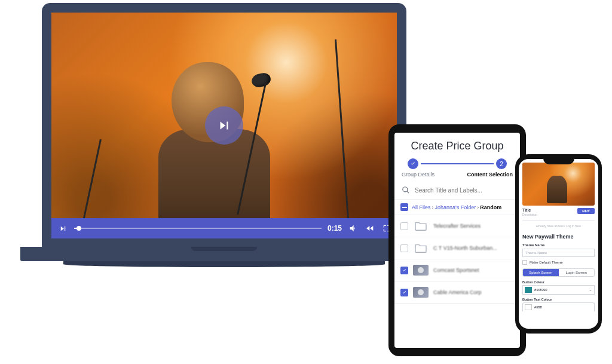 This screenshot has height=364, width=612. Describe the element at coordinates (457, 282) in the screenshot. I see `file-list: Telecrafter Services C T V15-North Subur…` at that location.